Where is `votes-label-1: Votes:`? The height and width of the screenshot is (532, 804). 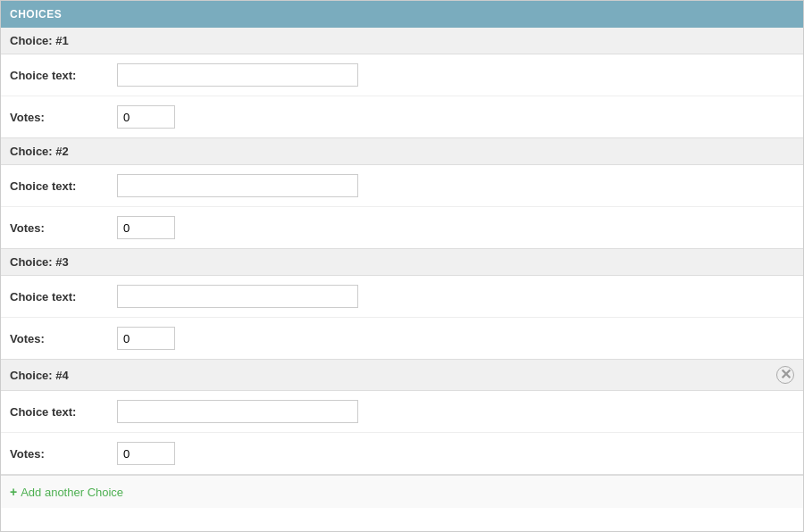
votes-label-1: Votes: is located at coordinates (63, 118).